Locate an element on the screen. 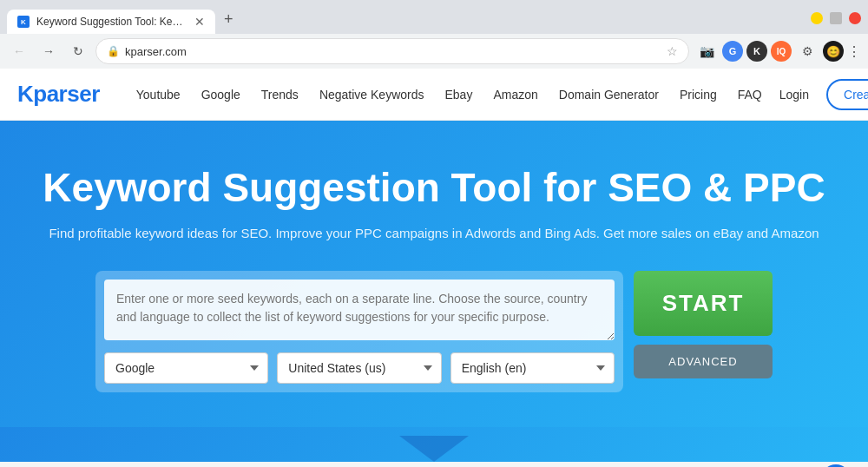 The height and width of the screenshot is (467, 868). search-selects: Google Bing YouTube Amazon eBay United S… is located at coordinates (359, 368).